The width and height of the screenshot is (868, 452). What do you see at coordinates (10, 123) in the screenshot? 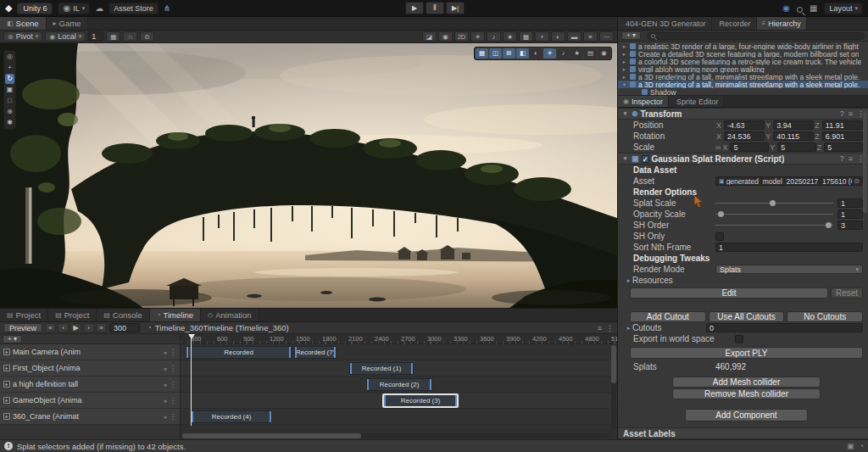
I see `custom-tool: ✱` at bounding box center [10, 123].